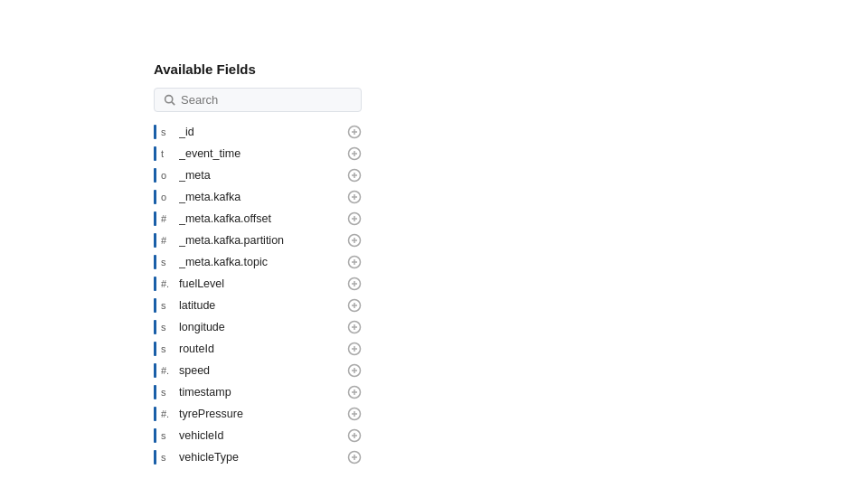 This screenshot has width=868, height=488. I want to click on field-name: vehicleId, so click(260, 436).